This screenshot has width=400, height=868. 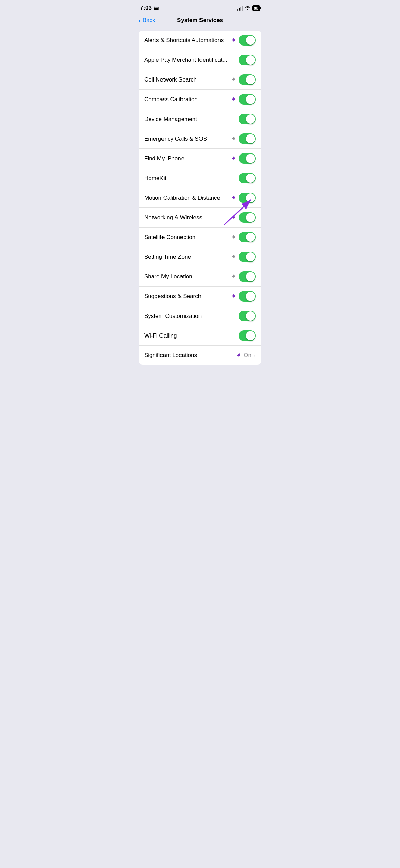 What do you see at coordinates (188, 100) in the screenshot?
I see `row-label: Compass Calibration` at bounding box center [188, 100].